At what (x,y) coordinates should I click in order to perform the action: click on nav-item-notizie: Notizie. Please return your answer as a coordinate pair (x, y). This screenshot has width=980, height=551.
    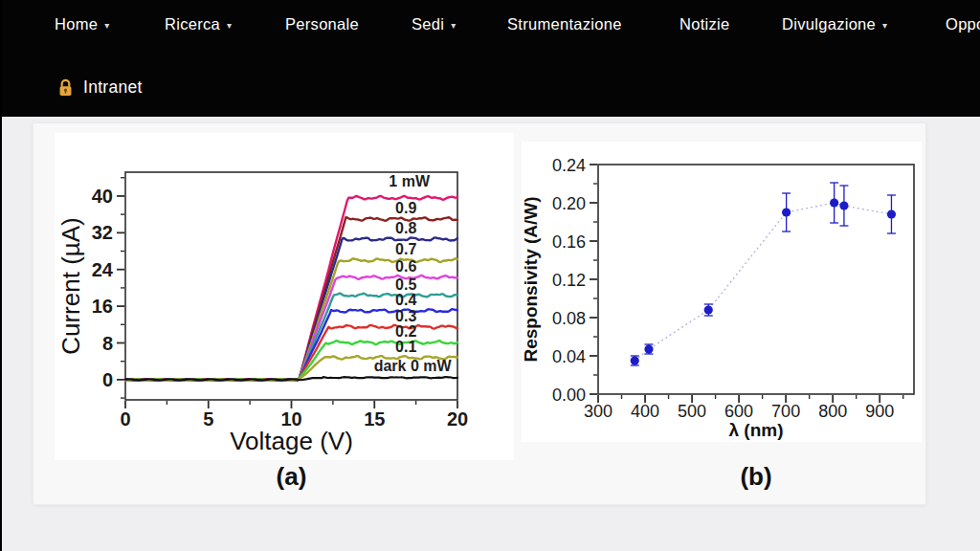
    Looking at the image, I should click on (704, 25).